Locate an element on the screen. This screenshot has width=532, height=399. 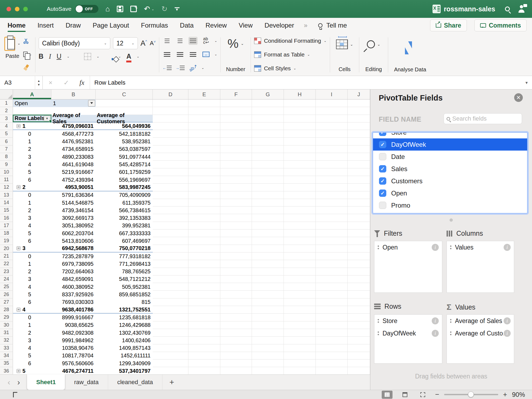
grid-cell: 2 is located at coordinates (32, 272).